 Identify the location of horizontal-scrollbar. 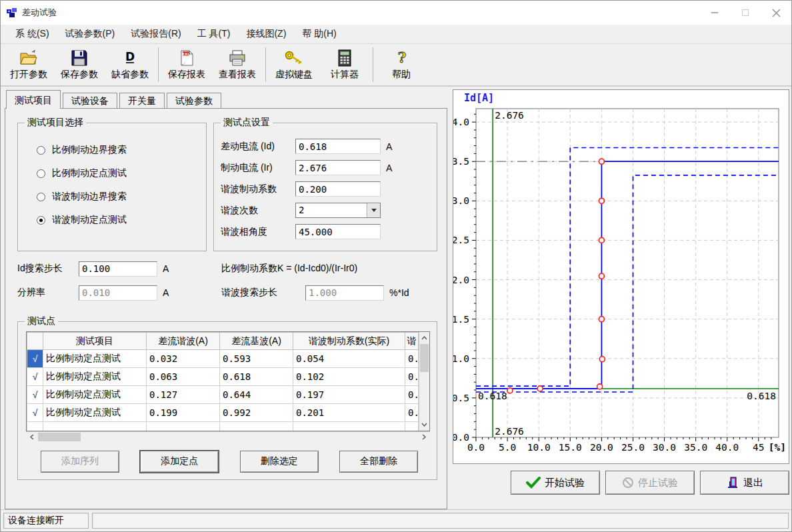
(228, 437).